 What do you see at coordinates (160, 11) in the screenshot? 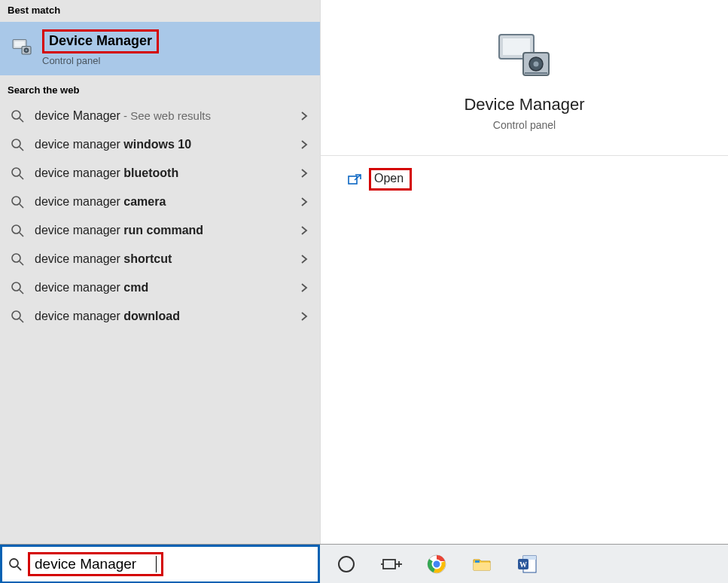
I see `best-match-header: Best match` at bounding box center [160, 11].